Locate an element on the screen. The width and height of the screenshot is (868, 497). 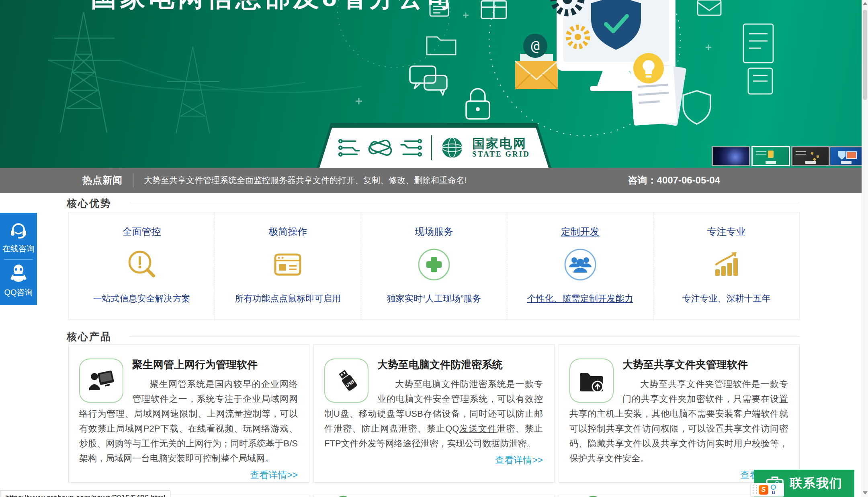
chat-bubbles-icon is located at coordinates (428, 80).